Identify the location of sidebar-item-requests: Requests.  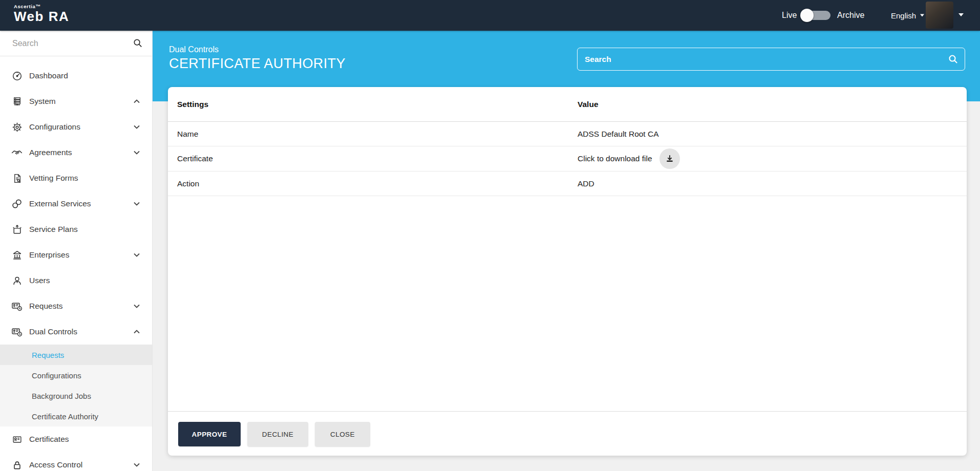
(76, 306).